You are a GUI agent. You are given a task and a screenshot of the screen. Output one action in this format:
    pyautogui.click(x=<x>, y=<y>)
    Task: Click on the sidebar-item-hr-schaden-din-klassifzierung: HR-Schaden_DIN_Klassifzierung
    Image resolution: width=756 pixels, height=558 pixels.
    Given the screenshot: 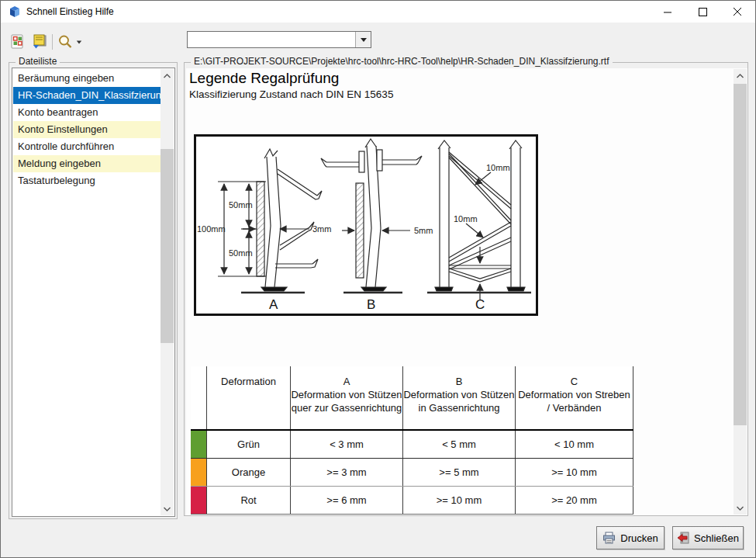 What is the action you would take?
    pyautogui.click(x=87, y=95)
    